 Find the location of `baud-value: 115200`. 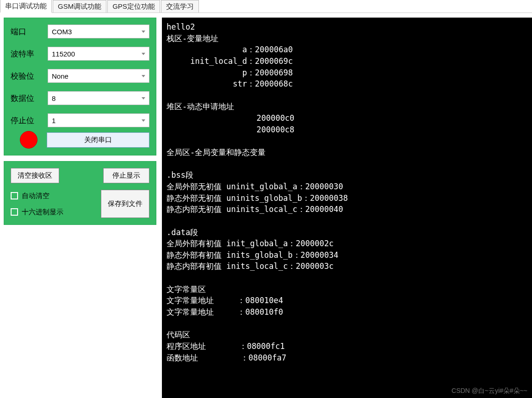

baud-value: 115200 is located at coordinates (63, 54).